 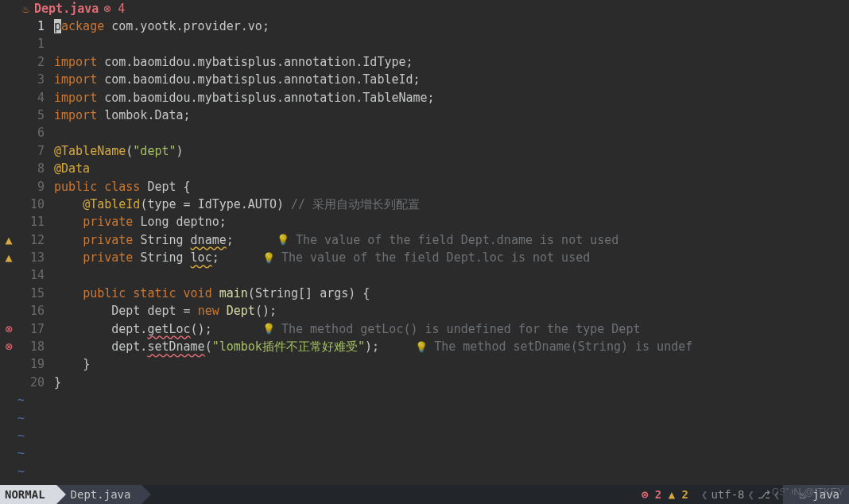 I want to click on tab-error-badge: ⊗ 4, so click(x=114, y=9).